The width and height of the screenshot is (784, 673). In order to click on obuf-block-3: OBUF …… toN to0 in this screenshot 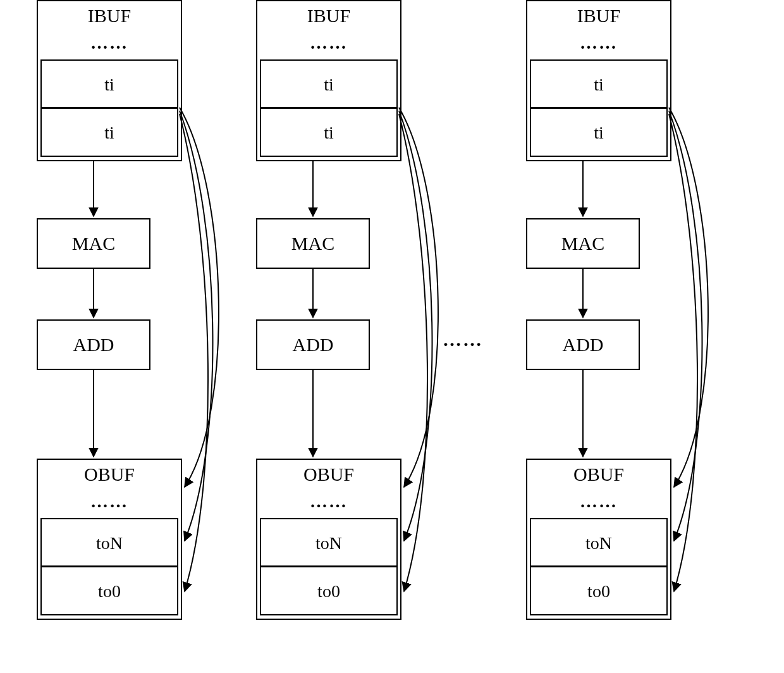, I will do `click(599, 539)`.